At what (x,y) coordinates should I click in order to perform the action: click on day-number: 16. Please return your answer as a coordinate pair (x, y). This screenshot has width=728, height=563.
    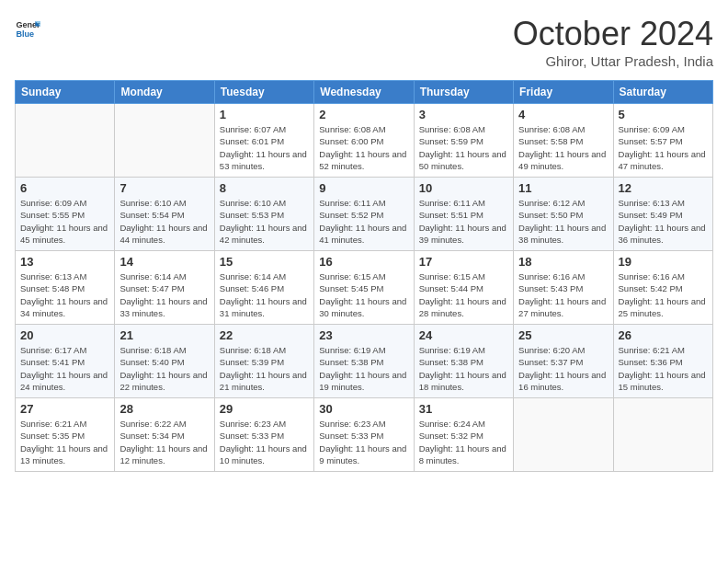
    Looking at the image, I should click on (364, 261).